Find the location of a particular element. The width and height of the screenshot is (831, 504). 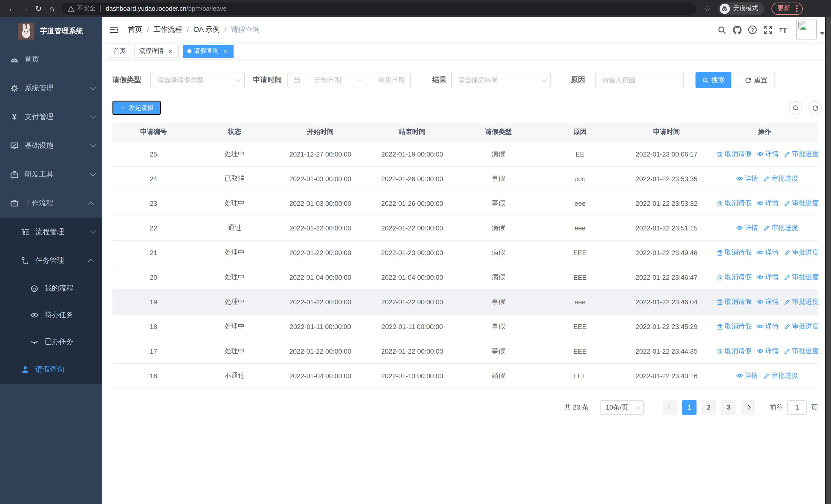

eye-icon is located at coordinates (760, 203).